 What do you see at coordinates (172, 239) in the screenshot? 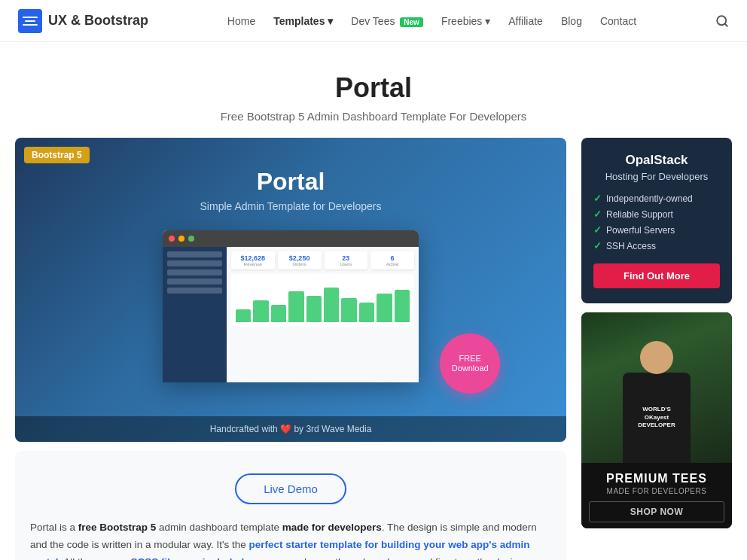
I see `dot-red` at bounding box center [172, 239].